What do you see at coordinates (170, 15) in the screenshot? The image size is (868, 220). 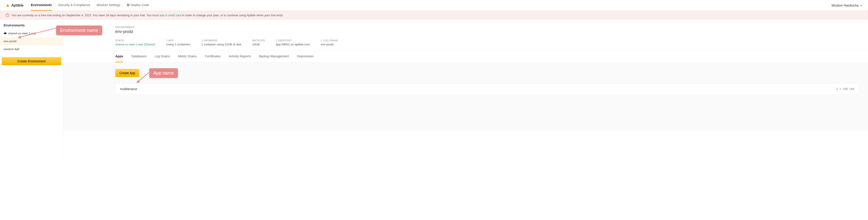 I see `add-credit-card-link: add a credit card` at bounding box center [170, 15].